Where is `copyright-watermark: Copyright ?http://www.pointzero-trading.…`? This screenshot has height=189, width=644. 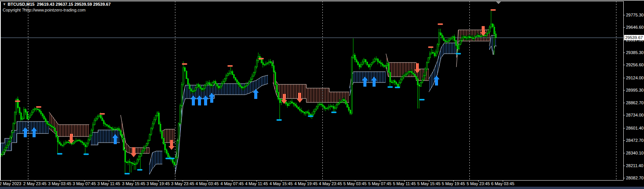 copyright-watermark: Copyright ?http://www.pointzero-trading.… is located at coordinates (44, 10).